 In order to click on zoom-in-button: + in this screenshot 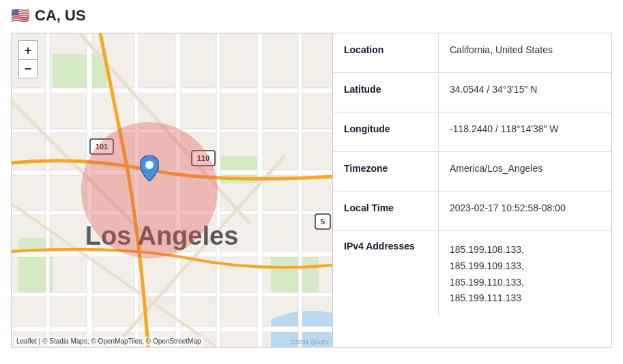, I will do `click(28, 50)`.